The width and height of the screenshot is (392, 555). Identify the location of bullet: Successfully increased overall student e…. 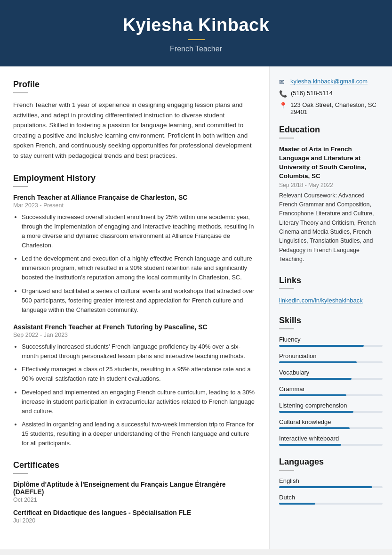
(139, 232).